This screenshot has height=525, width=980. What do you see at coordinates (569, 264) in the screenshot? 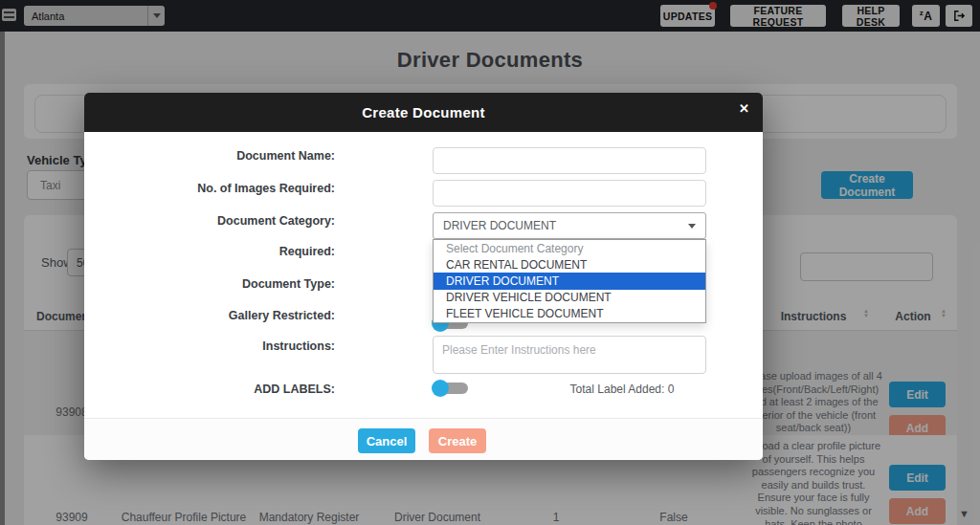
I see `dropdown-option: CAR RENTAL DOCUMENT` at bounding box center [569, 264].